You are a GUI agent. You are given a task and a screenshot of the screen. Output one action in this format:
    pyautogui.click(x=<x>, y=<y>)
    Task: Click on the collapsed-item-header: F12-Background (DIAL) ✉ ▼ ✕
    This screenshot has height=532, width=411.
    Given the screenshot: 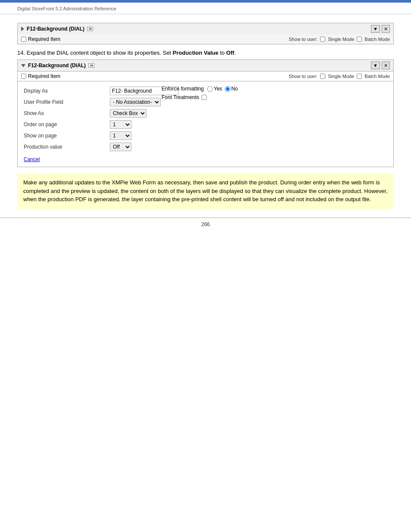 What is the action you would take?
    pyautogui.click(x=206, y=29)
    